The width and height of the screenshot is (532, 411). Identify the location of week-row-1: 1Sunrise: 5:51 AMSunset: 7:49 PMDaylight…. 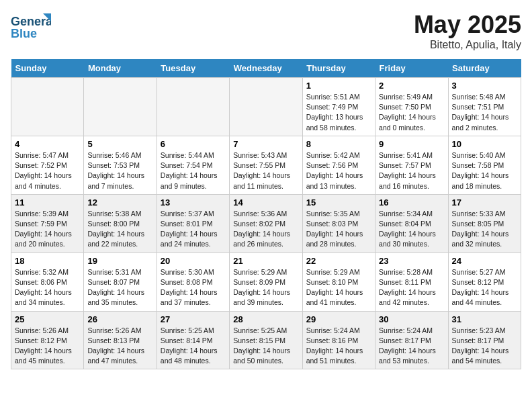
(266, 107).